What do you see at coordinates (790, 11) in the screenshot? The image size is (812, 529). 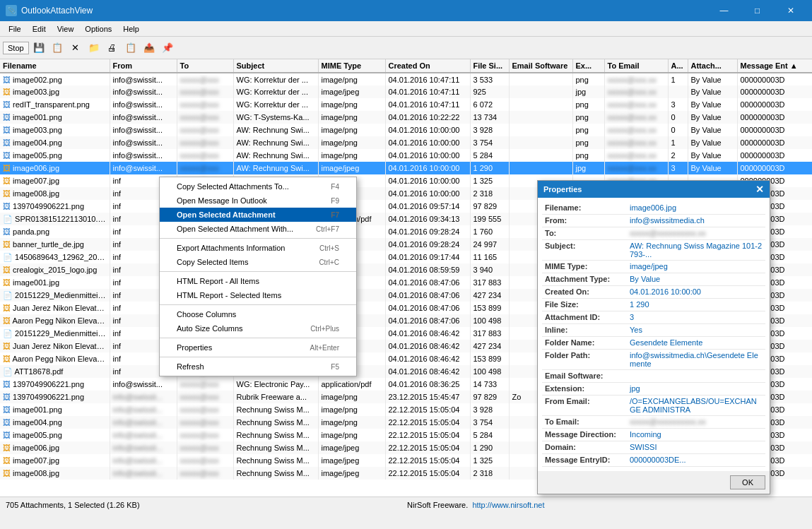 I see `close-button: ✕` at bounding box center [790, 11].